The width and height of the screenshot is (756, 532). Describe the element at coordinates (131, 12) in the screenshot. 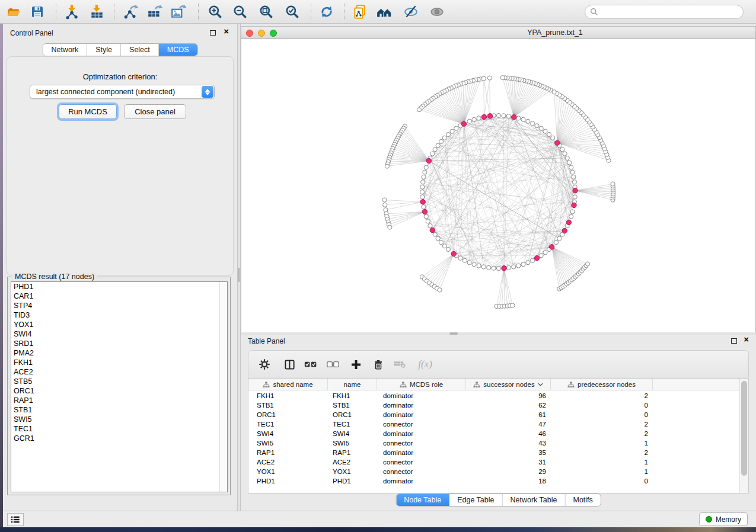

I see `export-network-icon` at that location.